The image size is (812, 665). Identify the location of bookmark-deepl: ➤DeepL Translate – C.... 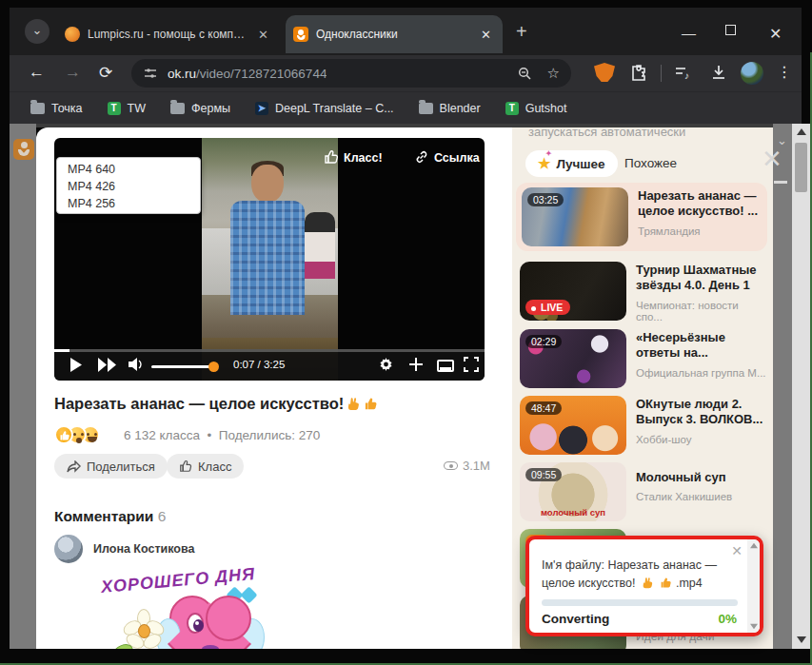
(325, 108).